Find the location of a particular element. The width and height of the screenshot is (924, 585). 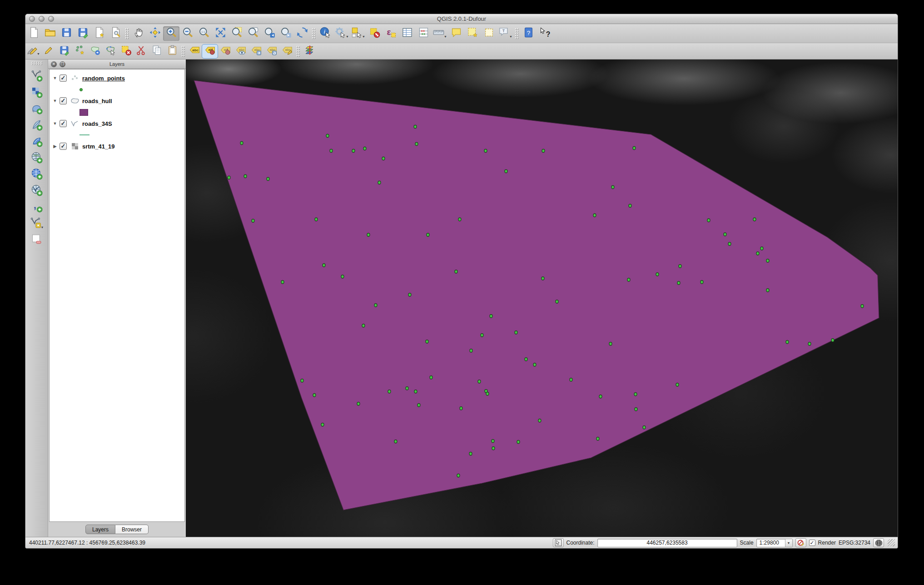

layer-item-random_points: ▼✓random_points is located at coordinates (118, 78).